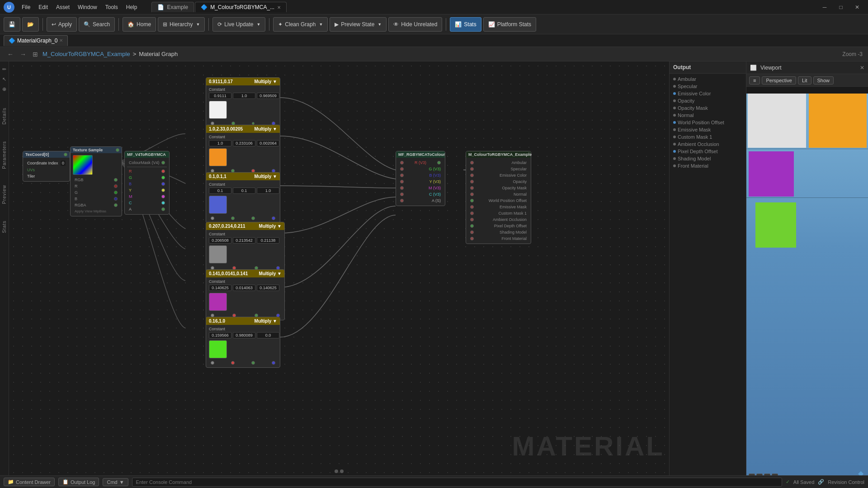 The width and height of the screenshot is (868, 488). What do you see at coordinates (472, 239) in the screenshot?
I see `front-pin` at bounding box center [472, 239].